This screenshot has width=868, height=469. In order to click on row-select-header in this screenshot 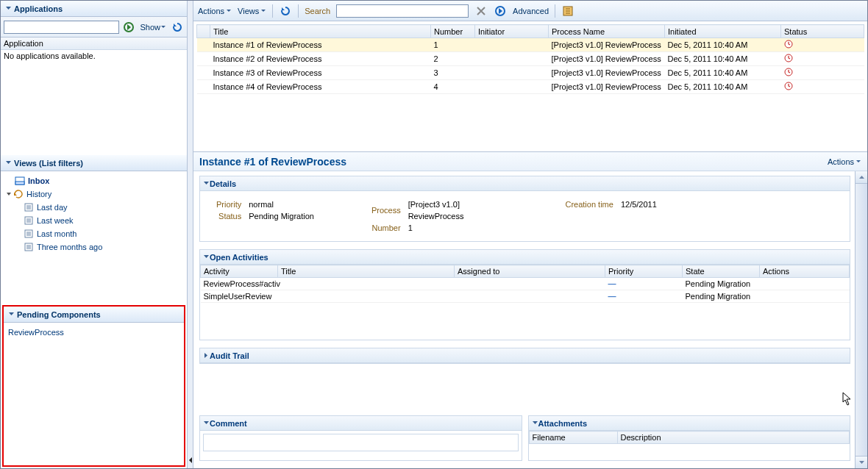, I will do `click(204, 32)`.